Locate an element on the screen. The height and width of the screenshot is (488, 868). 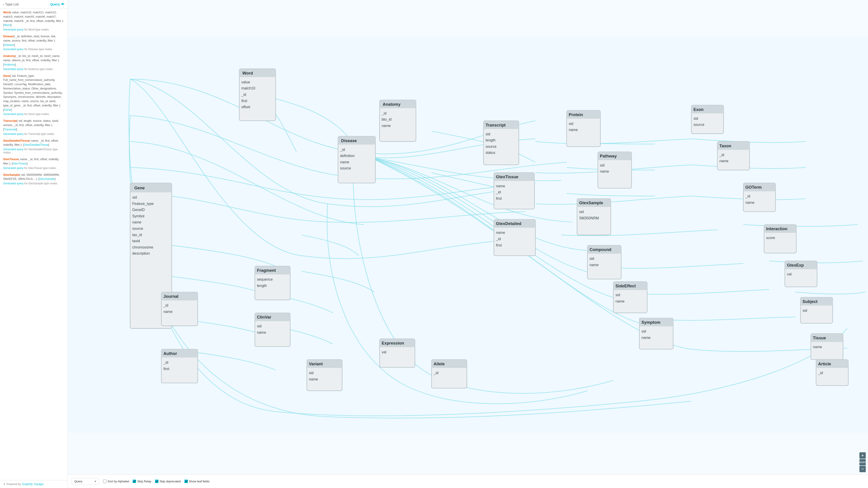
generated-query-label: Generated query for GtexTissue type node… is located at coordinates (34, 168).